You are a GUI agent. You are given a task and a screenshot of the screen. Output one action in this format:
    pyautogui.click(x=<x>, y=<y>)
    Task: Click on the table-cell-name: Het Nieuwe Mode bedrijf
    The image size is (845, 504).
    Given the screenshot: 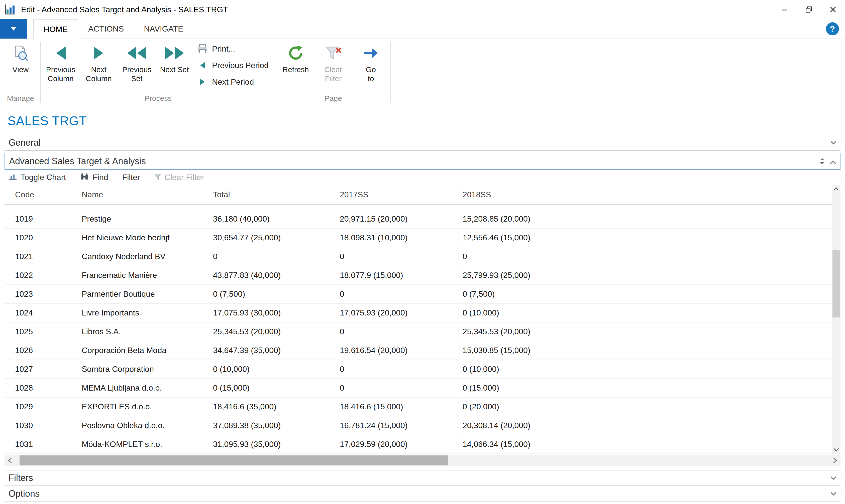 What is the action you would take?
    pyautogui.click(x=148, y=238)
    